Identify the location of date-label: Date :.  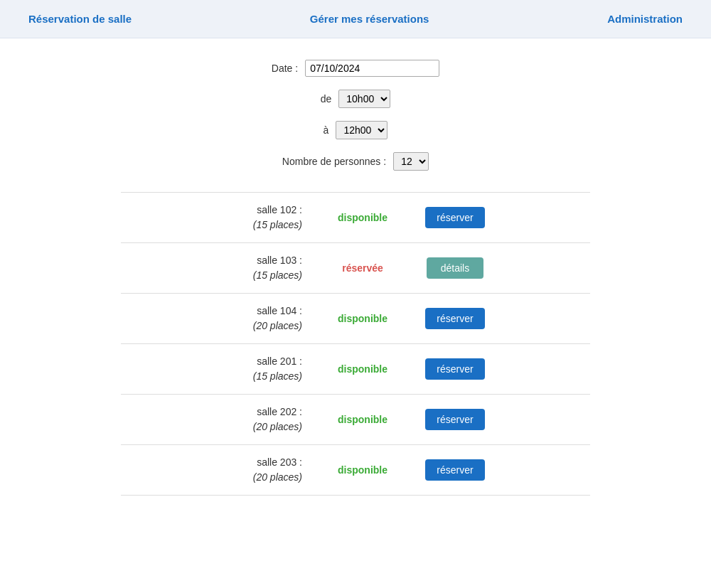
(284, 68).